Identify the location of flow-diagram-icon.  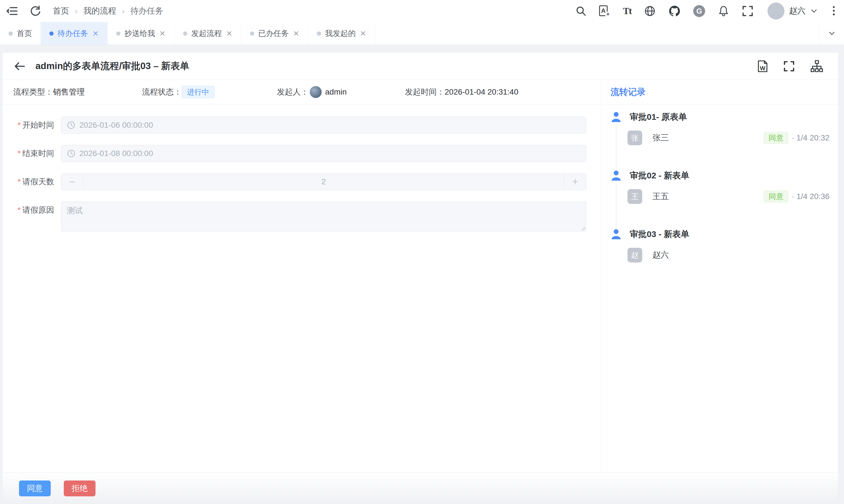
(817, 66).